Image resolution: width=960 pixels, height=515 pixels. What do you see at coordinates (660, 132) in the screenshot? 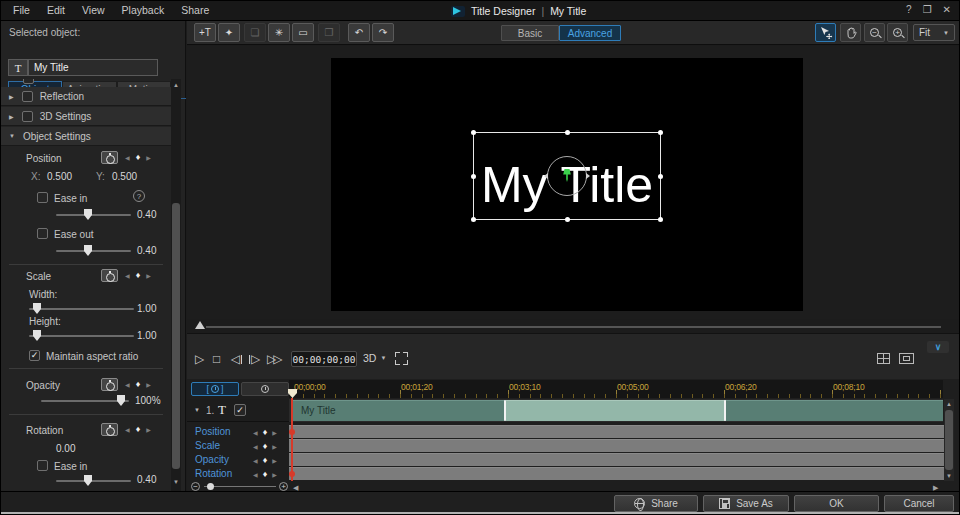
I see `resize-handle-ne` at bounding box center [660, 132].